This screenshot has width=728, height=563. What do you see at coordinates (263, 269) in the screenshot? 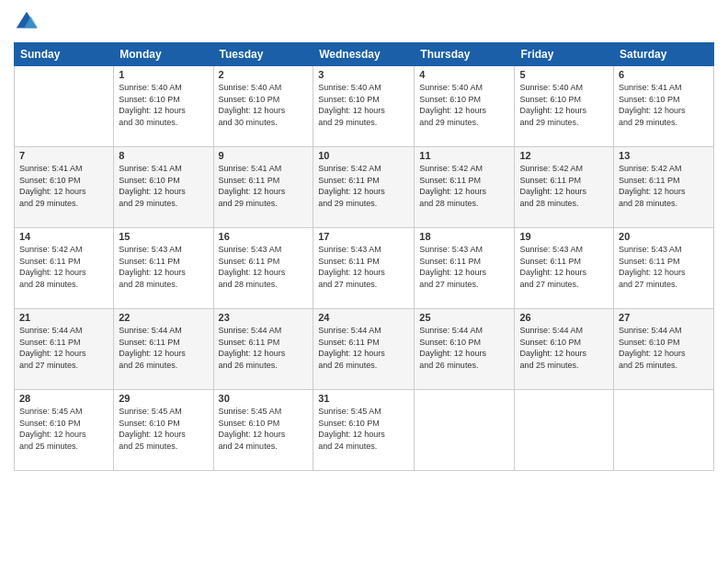
I see `calendar-cell: 16Sunrise: 5:43 AM Sunset: 6:11 PM Dayli…` at bounding box center [263, 269].